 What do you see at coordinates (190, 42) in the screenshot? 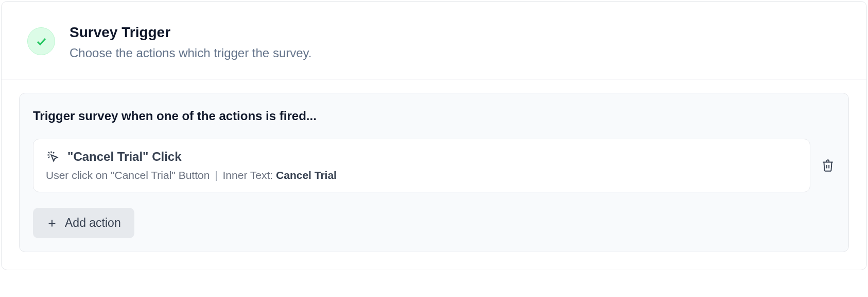
I see `header-text: Survey Trigger Choose the actions which …` at bounding box center [190, 42].